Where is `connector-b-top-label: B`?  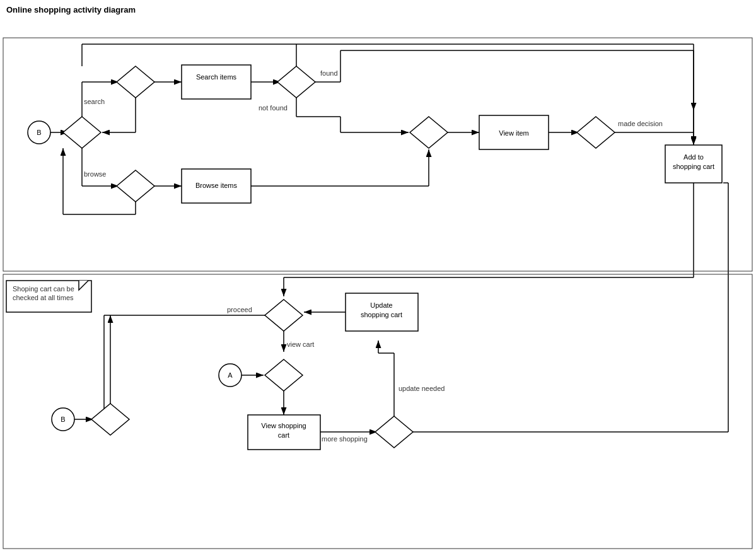
connector-b-top-label: B is located at coordinates (39, 132).